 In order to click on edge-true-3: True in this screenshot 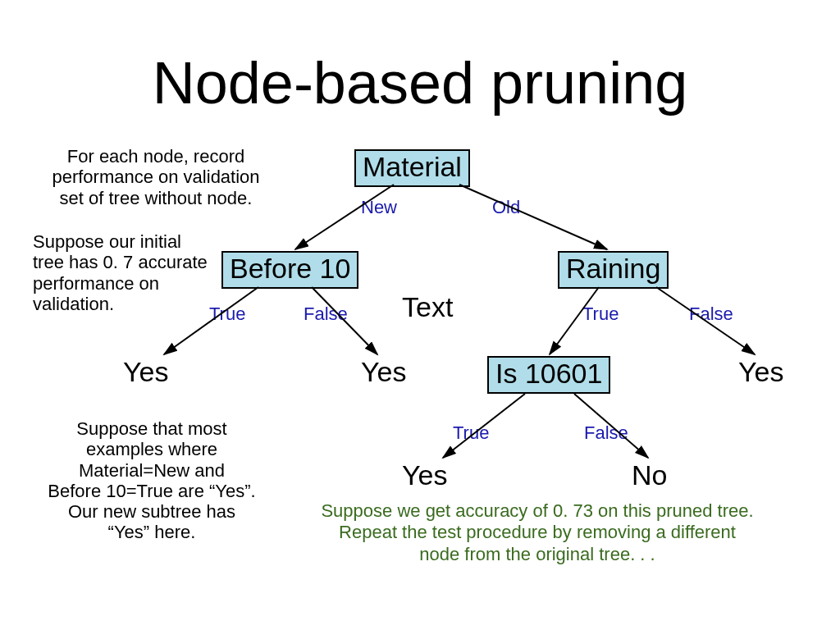, I will do `click(471, 433)`.